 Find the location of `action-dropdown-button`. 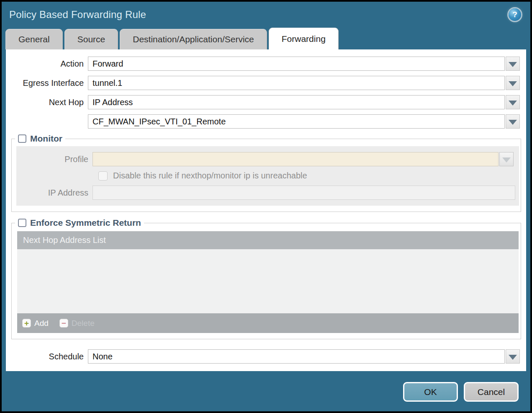

action-dropdown-button is located at coordinates (513, 64).